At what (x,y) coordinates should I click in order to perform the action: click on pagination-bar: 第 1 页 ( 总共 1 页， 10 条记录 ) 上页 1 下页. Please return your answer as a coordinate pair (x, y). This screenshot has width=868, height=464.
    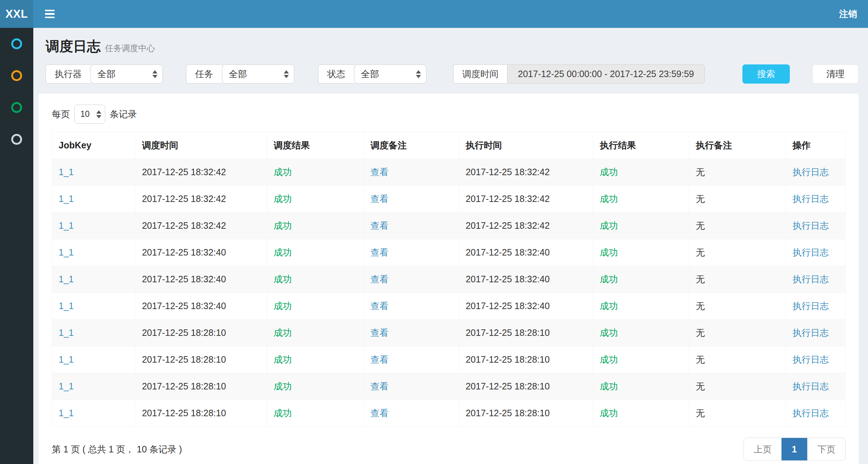
    Looking at the image, I should click on (449, 449).